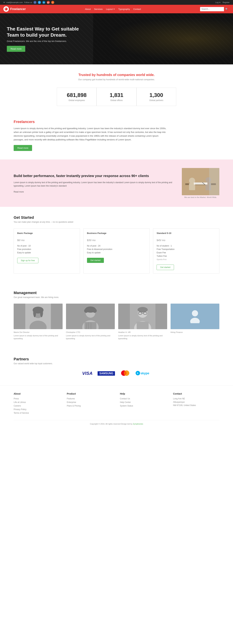 The image size is (233, 644). I want to click on topbar-left: ✉ mail@example.com Follow us f t in g+ r, so click(29, 2).